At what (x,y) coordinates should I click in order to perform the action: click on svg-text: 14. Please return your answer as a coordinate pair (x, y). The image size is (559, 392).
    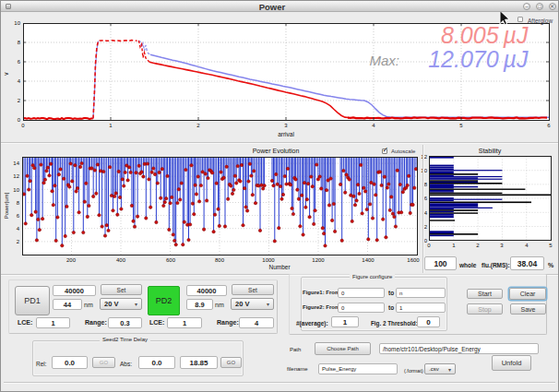
    Looking at the image, I should click on (17, 163).